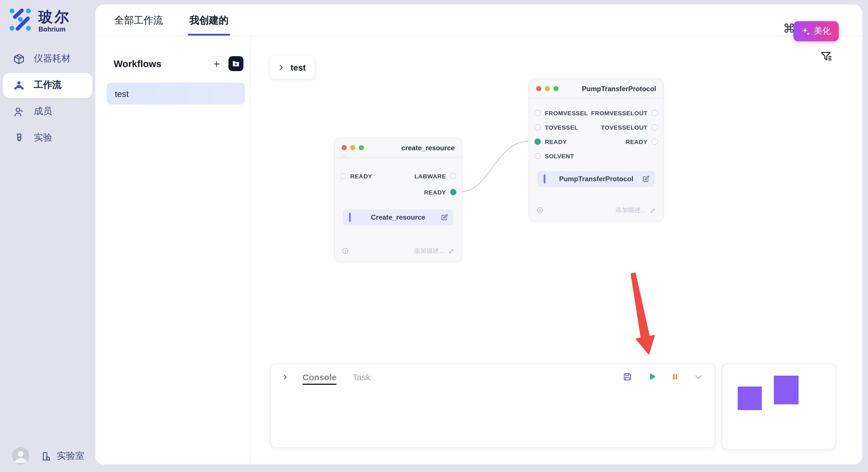 Image resolution: width=868 pixels, height=472 pixels. I want to click on node-action-button: Create_resource, so click(398, 217).